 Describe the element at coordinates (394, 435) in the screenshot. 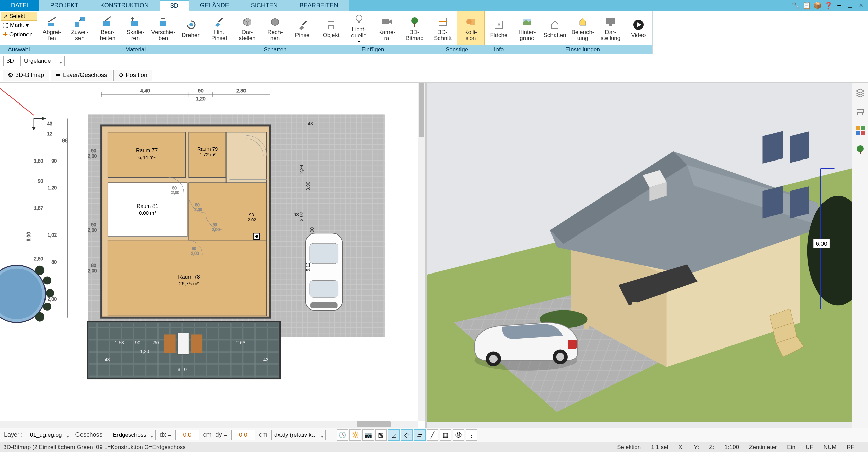

I see `snap-angle-icon: ◿` at that location.